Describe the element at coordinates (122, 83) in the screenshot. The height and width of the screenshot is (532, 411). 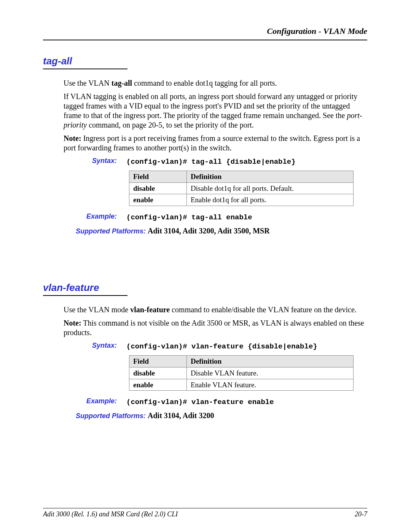
I see `bold-text: tag-all` at that location.